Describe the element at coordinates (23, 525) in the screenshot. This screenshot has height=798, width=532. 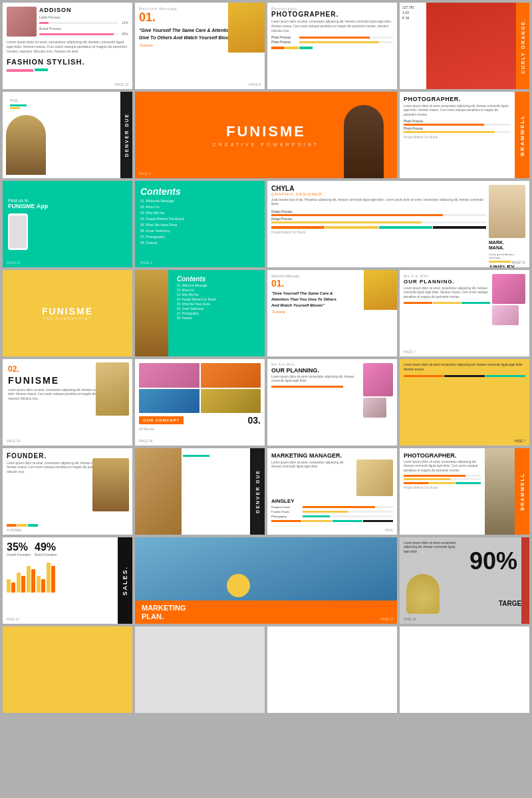
I see `founder-color-bars` at that location.